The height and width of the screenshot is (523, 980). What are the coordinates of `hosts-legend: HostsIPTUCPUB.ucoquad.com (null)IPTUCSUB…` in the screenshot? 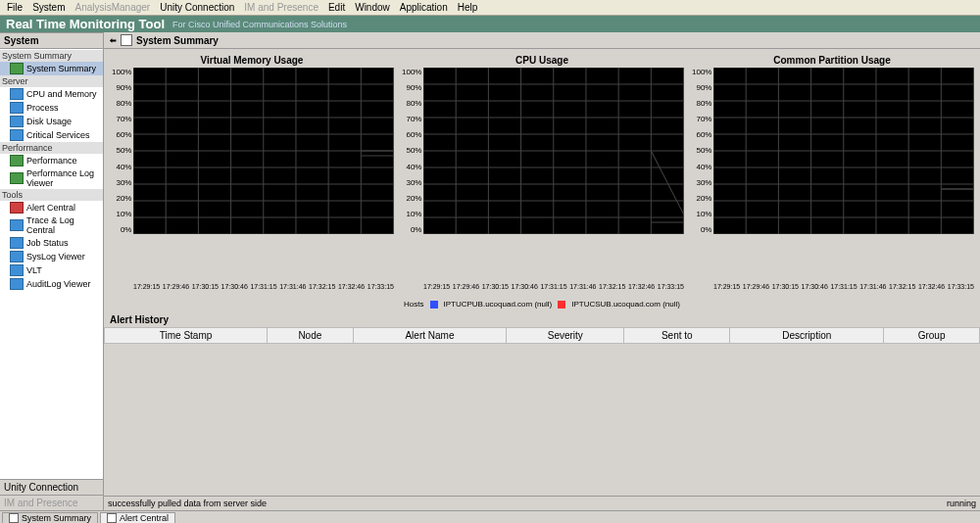 It's located at (542, 304).